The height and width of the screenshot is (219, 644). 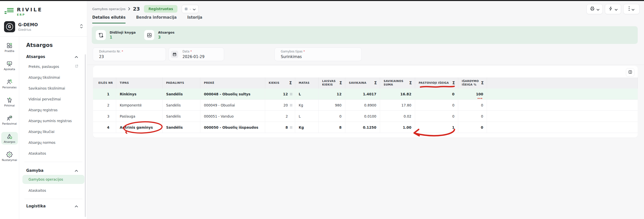 I want to click on purchases-cart-icon, so click(x=10, y=100).